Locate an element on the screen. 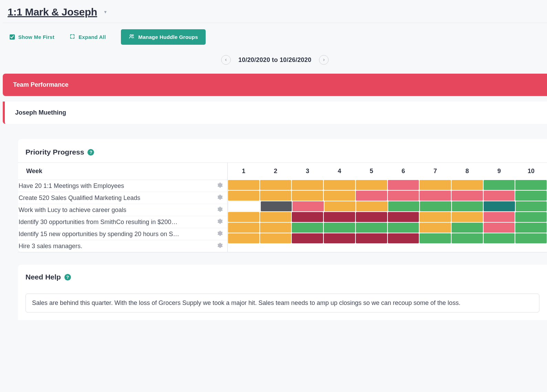 This screenshot has width=547, height=392. person-header: Joseph Muething is located at coordinates (275, 113).